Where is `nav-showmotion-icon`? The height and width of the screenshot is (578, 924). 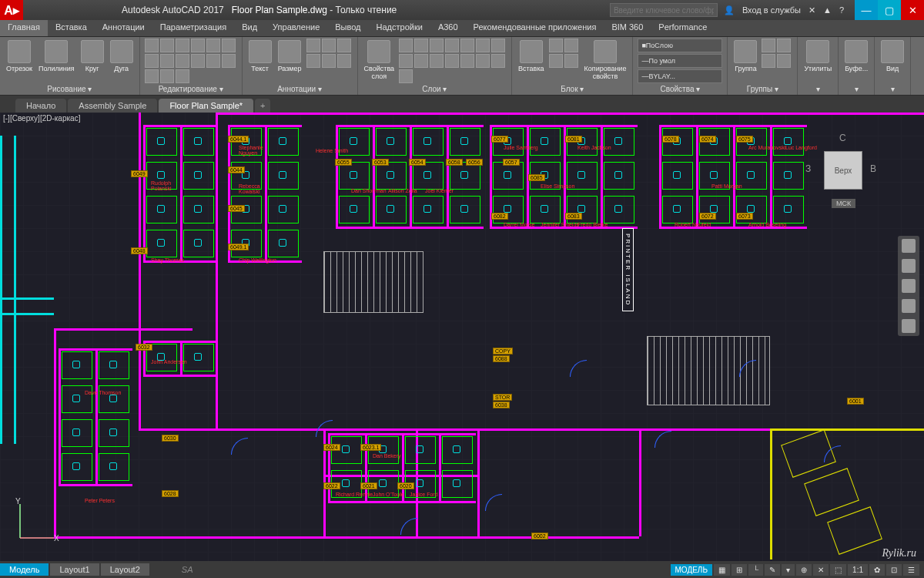 nav-showmotion-icon is located at coordinates (909, 326).